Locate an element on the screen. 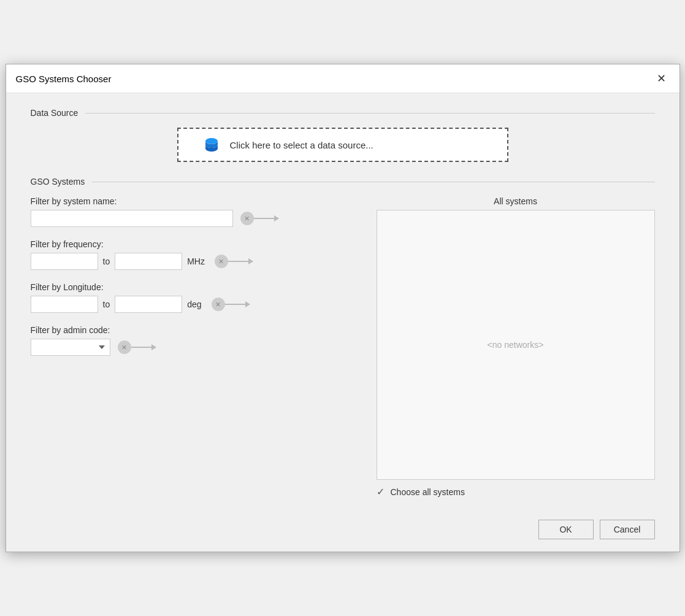 The image size is (685, 616). longitude-unit: deg is located at coordinates (194, 304).